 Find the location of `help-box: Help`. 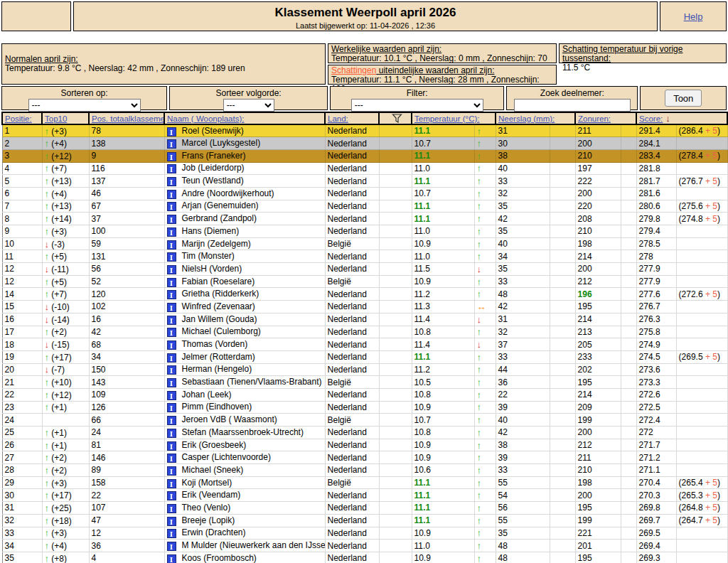

help-box: Help is located at coordinates (693, 16).